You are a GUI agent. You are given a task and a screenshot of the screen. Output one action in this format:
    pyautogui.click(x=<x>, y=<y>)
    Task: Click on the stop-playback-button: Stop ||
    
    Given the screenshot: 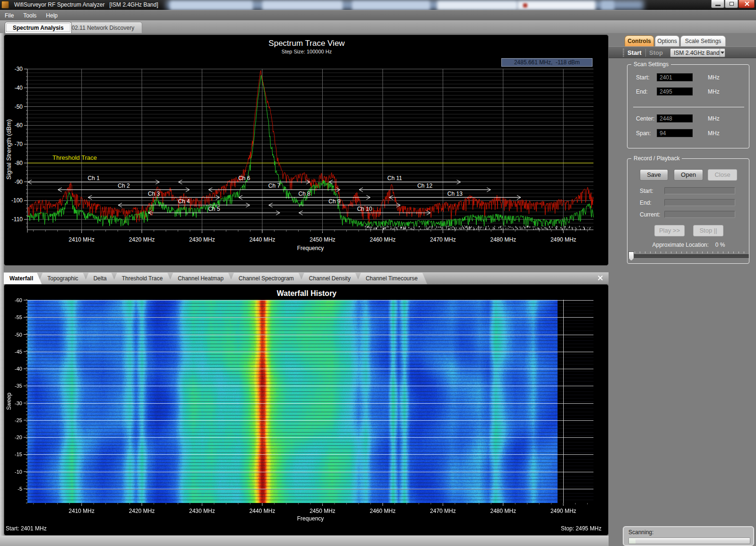 What is the action you would take?
    pyautogui.click(x=708, y=231)
    